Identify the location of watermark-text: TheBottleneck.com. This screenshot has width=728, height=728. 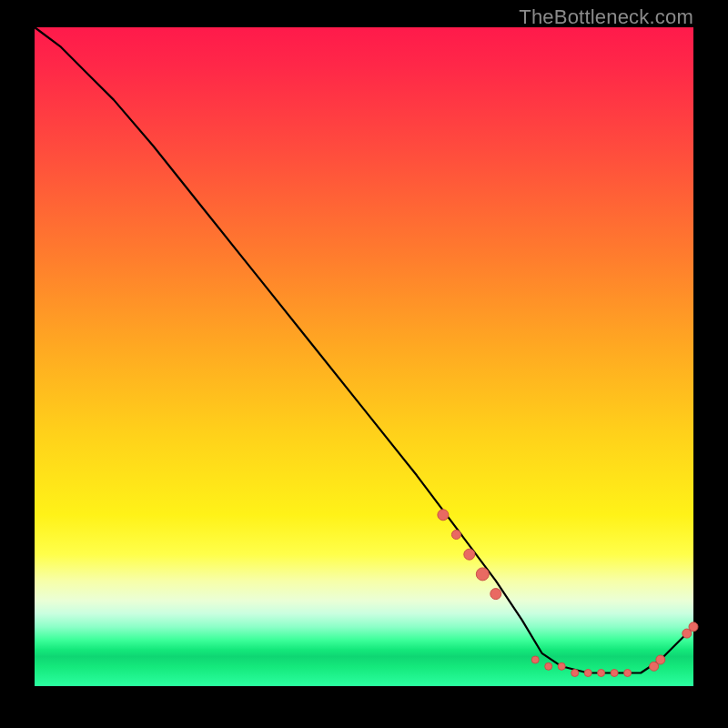
(606, 17).